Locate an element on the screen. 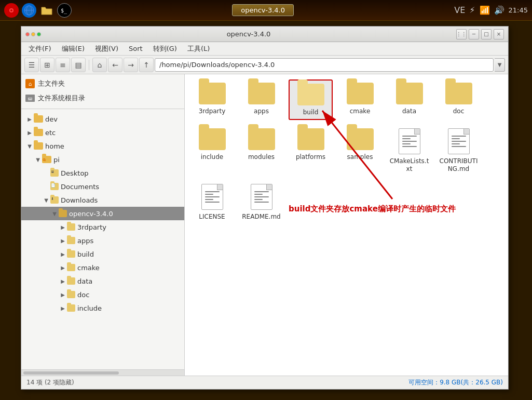 The height and width of the screenshot is (400, 532). view-compact-btn: ≡ is located at coordinates (63, 65).